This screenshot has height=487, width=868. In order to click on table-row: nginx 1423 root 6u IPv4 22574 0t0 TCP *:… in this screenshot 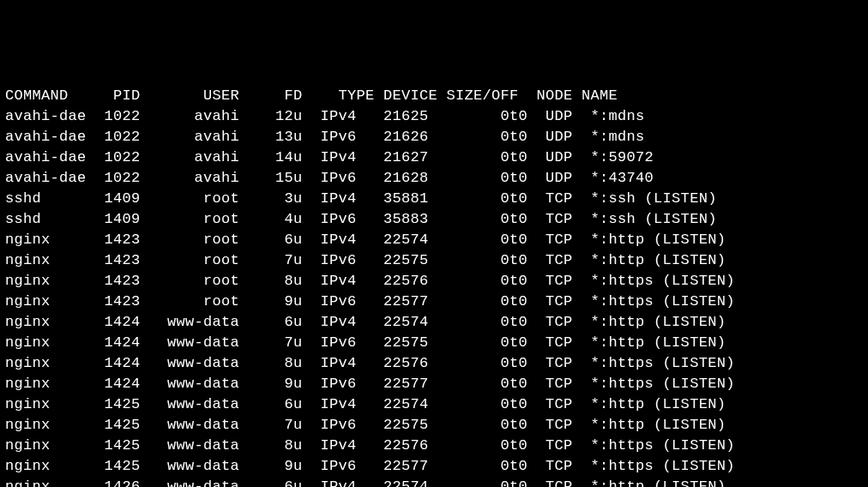, I will do `click(434, 240)`.